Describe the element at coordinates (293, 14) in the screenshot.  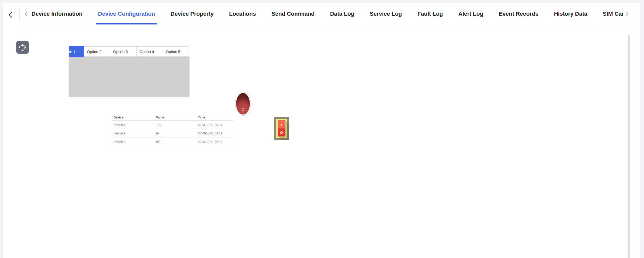
I see `tab-send-command: Send Command` at that location.